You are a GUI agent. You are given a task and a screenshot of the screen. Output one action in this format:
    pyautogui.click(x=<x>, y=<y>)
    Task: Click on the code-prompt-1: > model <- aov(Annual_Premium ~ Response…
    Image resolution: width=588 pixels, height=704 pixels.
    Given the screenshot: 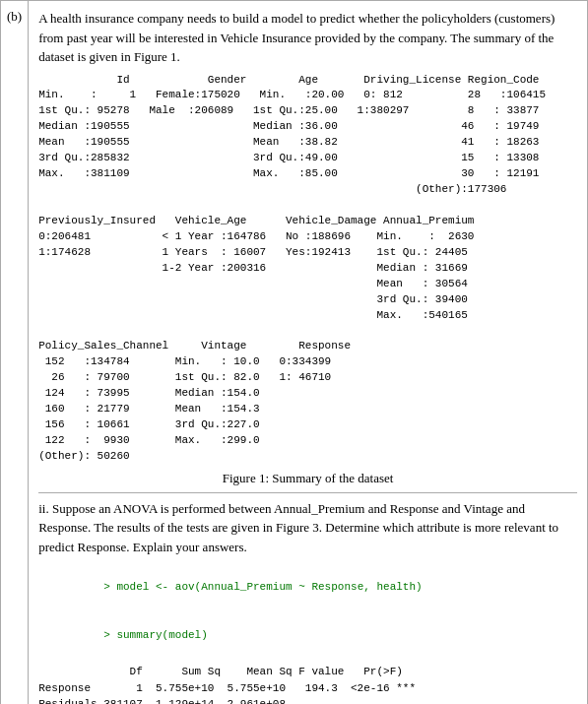 What is the action you would take?
    pyautogui.click(x=262, y=587)
    